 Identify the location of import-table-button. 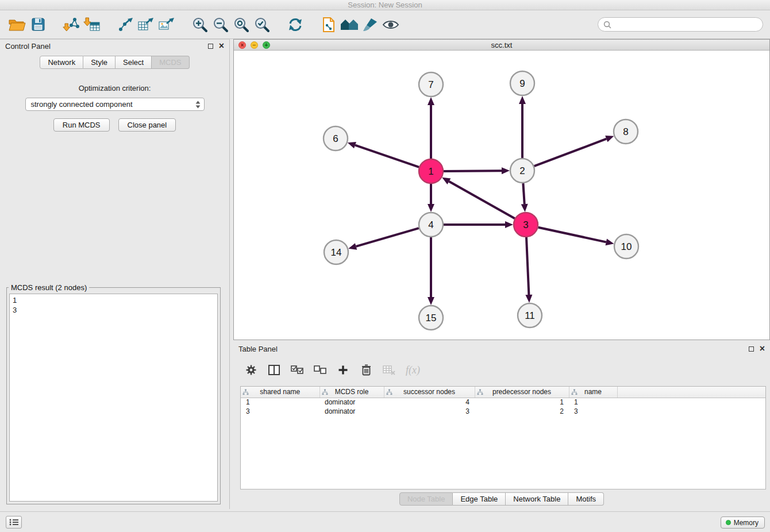
(92, 25).